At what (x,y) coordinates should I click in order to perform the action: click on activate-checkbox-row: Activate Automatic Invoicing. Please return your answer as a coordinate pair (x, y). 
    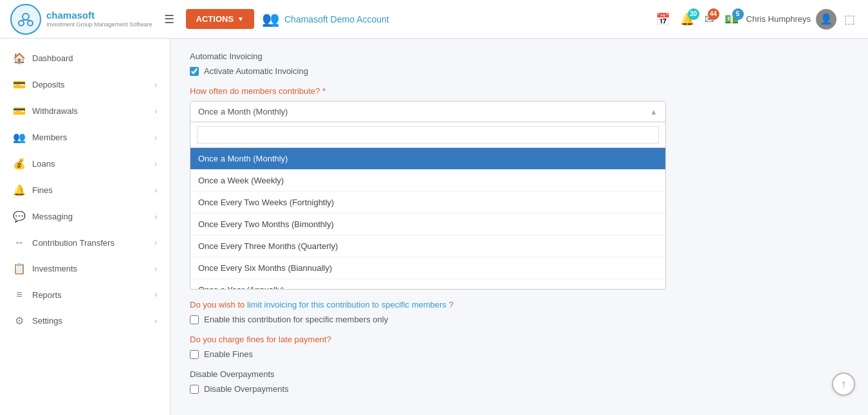
    Looking at the image, I should click on (519, 71).